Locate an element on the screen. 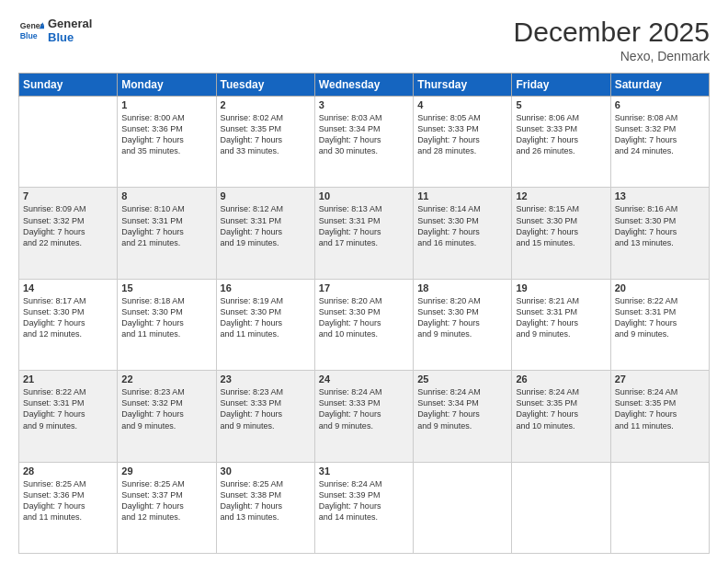  day-info: Sunrise: 8:12 AMSunset: 3:31 PMDaylight:… is located at coordinates (266, 226).